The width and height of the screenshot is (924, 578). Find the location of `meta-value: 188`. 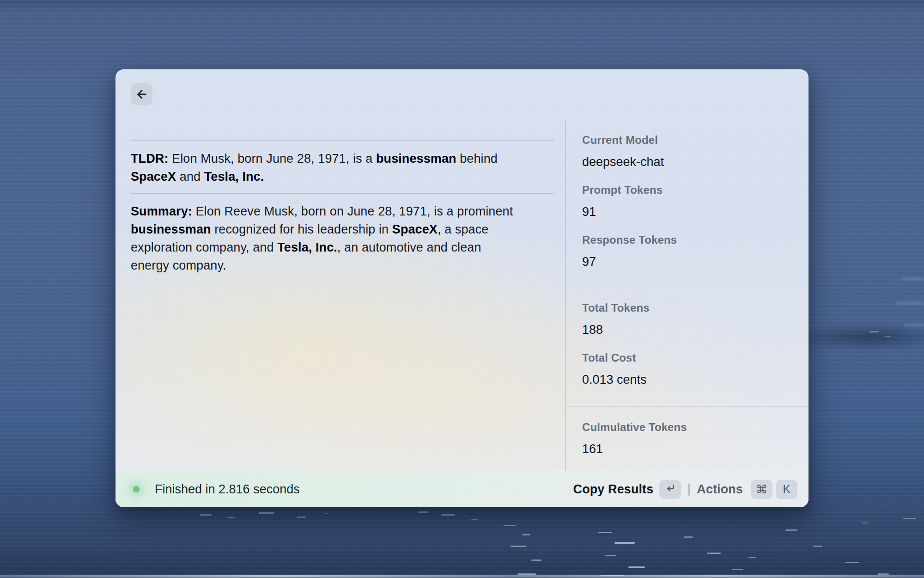

meta-value: 188 is located at coordinates (690, 330).